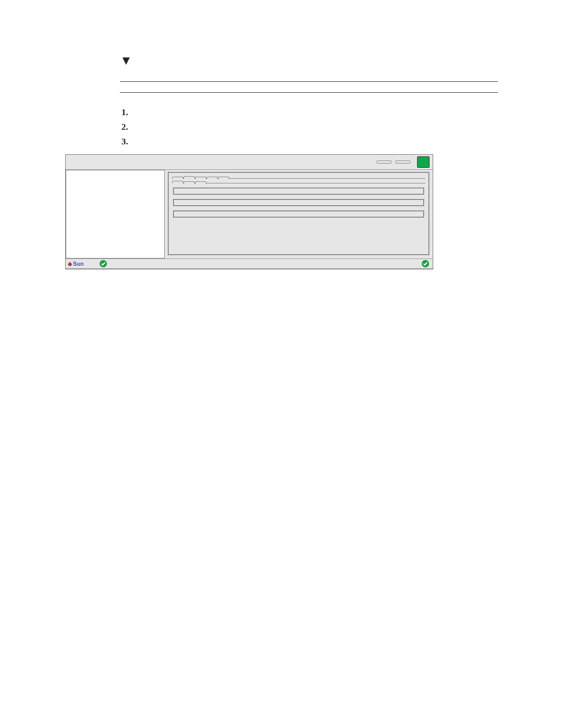 This screenshot has width=563, height=728. What do you see at coordinates (249, 264) in the screenshot?
I see `statusbar: ◆Sun` at bounding box center [249, 264].